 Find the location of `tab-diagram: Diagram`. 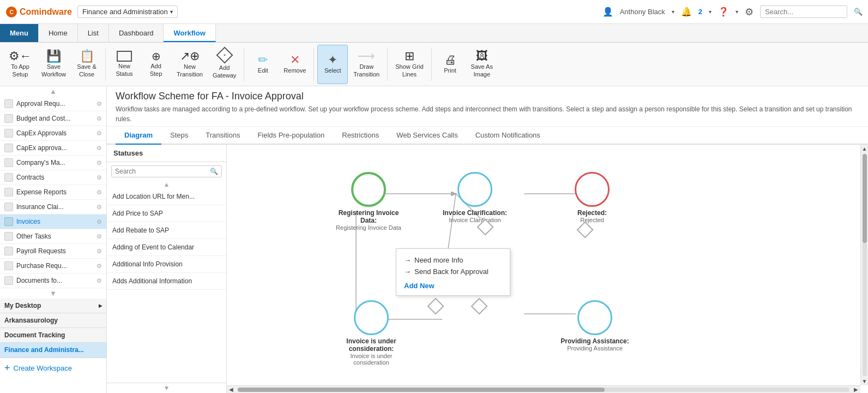

tab-diagram: Diagram is located at coordinates (138, 135).